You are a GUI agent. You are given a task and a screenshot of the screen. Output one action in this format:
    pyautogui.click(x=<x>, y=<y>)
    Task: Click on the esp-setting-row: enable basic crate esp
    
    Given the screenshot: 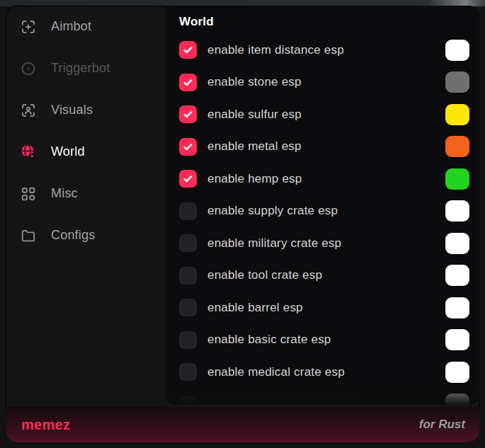 What is the action you would take?
    pyautogui.click(x=322, y=340)
    